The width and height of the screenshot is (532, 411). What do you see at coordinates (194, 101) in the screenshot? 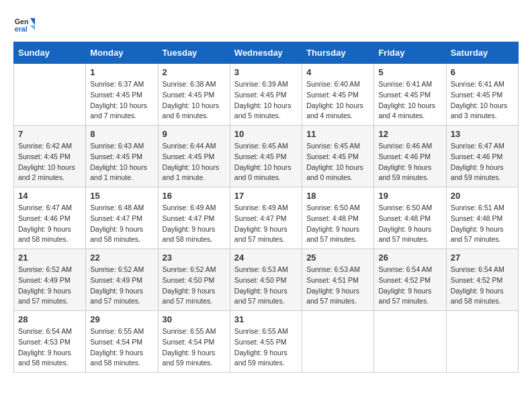
I see `day-info: Sunrise: 6:38 AMSunset: 4:45 PMDaylight:…` at bounding box center [194, 101].